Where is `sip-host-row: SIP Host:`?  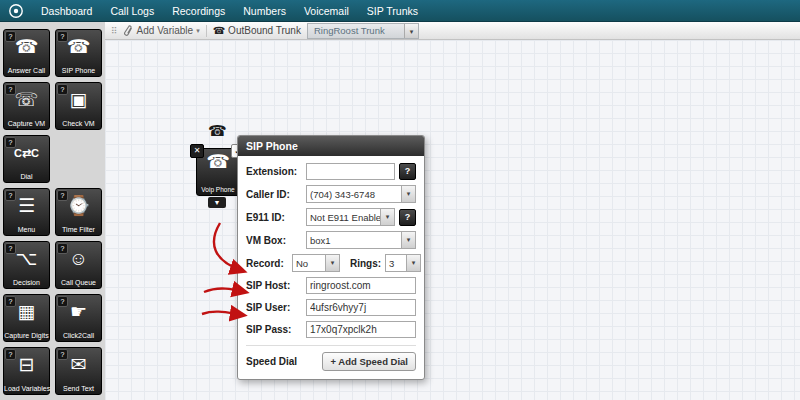 sip-host-row: SIP Host: is located at coordinates (331, 286).